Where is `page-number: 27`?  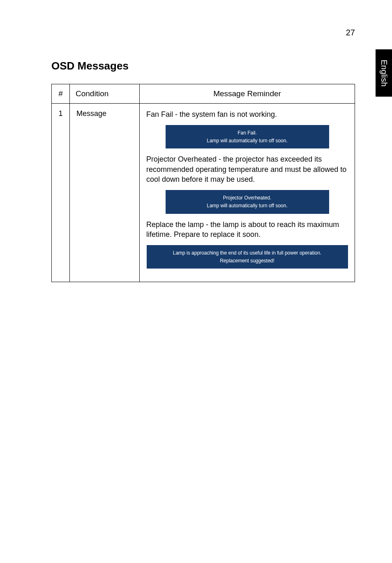
page-number: 27 is located at coordinates (350, 33).